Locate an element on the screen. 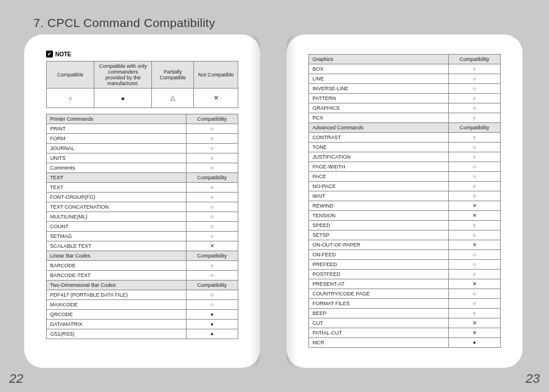 The image size is (549, 392). command-name: PATTERN is located at coordinates (379, 99).